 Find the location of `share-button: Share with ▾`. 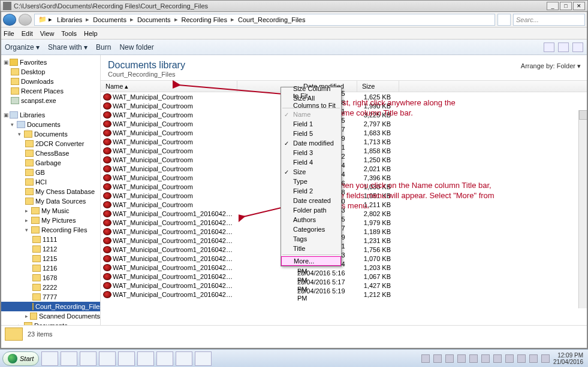

share-button: Share with ▾ is located at coordinates (68, 47).